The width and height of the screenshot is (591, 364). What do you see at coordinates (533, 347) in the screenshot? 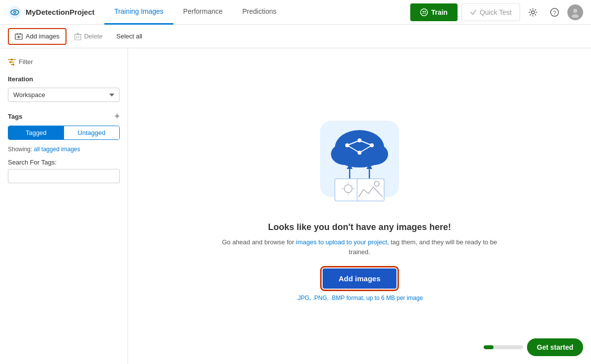
I see `get-started-container: Get started` at bounding box center [533, 347].